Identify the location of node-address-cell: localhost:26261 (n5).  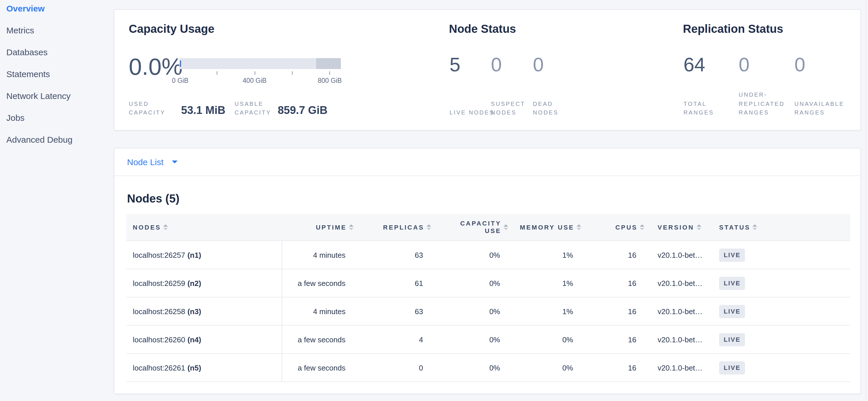
(204, 368).